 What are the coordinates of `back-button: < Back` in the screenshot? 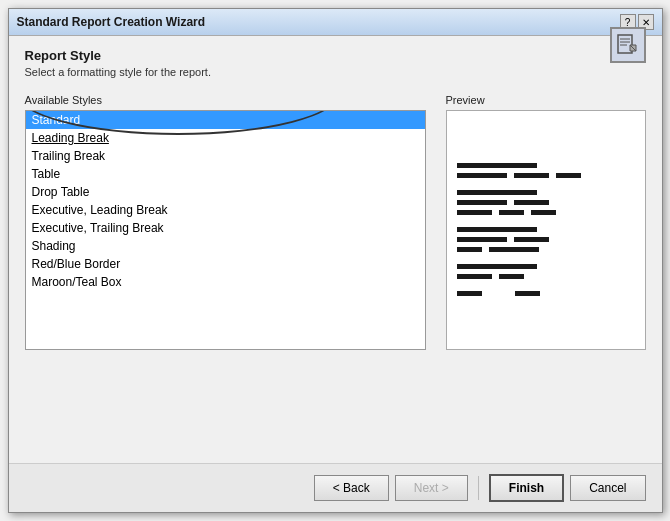 It's located at (352, 488).